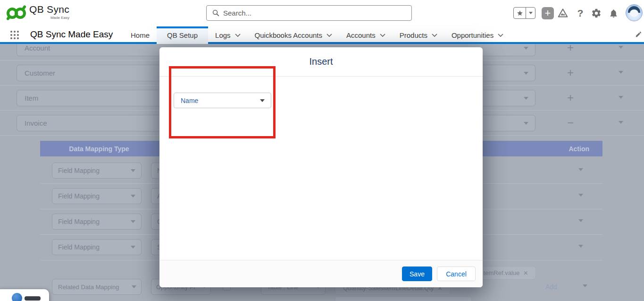 Image resolution: width=644 pixels, height=301 pixels. What do you see at coordinates (72, 34) in the screenshot?
I see `app-name: QB Sync Made Easy` at bounding box center [72, 34].